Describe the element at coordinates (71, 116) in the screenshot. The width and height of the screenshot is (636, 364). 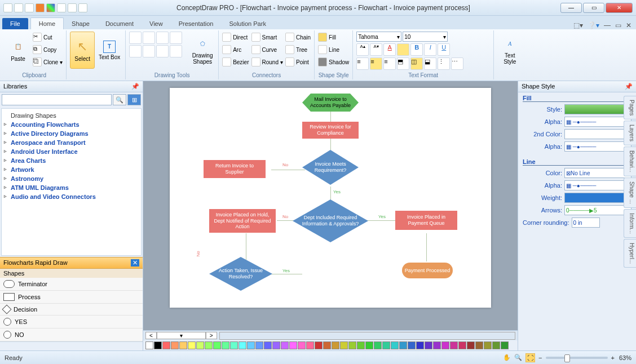
I see `lib-drawing-shapes: Drawing Shapes` at that location.